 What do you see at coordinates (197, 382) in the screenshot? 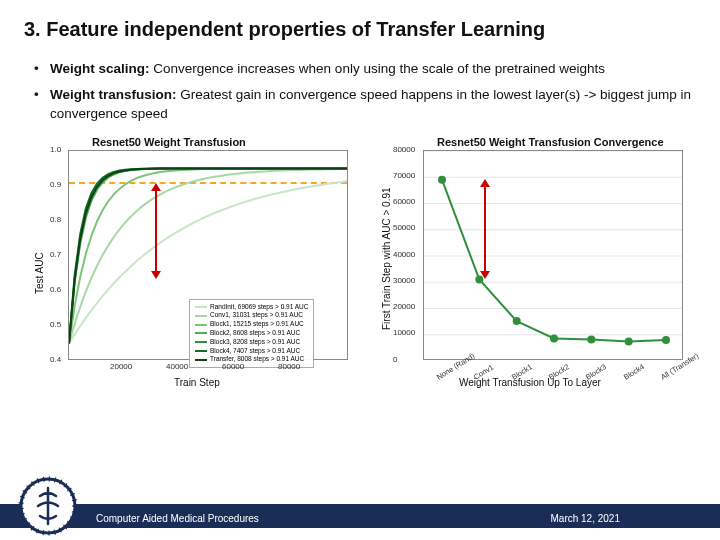
I see `x-axis-label: Train Step` at bounding box center [197, 382].